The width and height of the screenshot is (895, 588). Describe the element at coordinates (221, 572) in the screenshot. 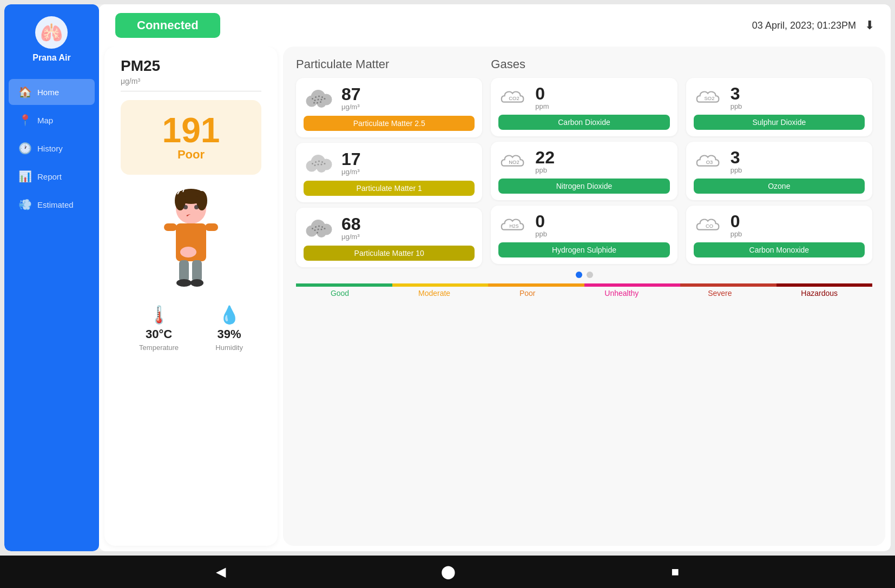

I see `back-button: ◀` at that location.